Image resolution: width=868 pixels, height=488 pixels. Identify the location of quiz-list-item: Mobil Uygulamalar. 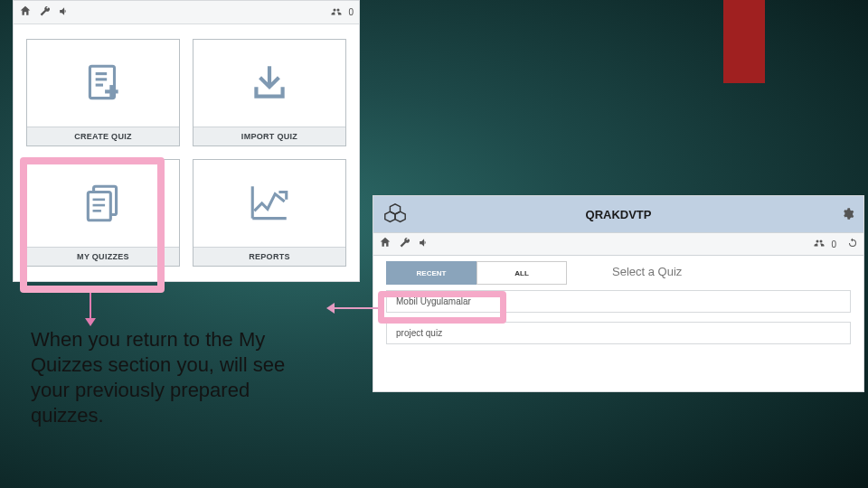
(618, 302).